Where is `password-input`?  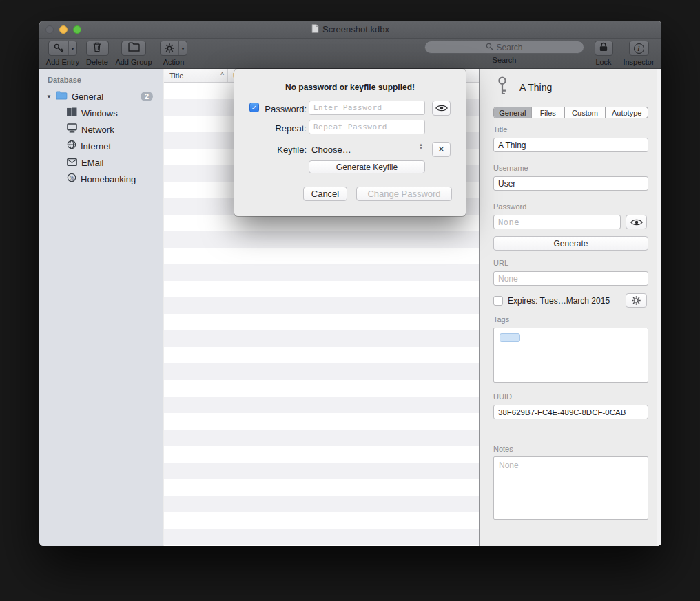 password-input is located at coordinates (557, 222).